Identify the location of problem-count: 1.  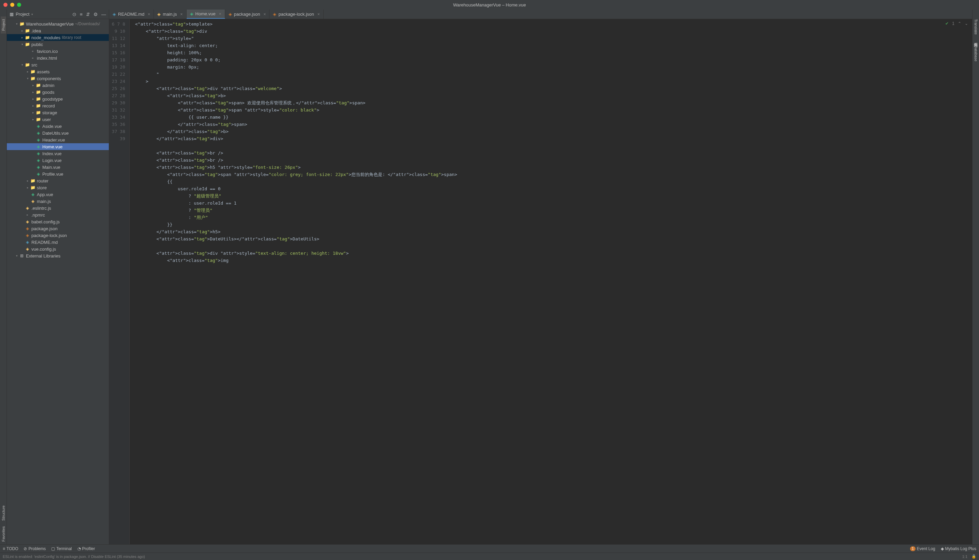
(953, 23).